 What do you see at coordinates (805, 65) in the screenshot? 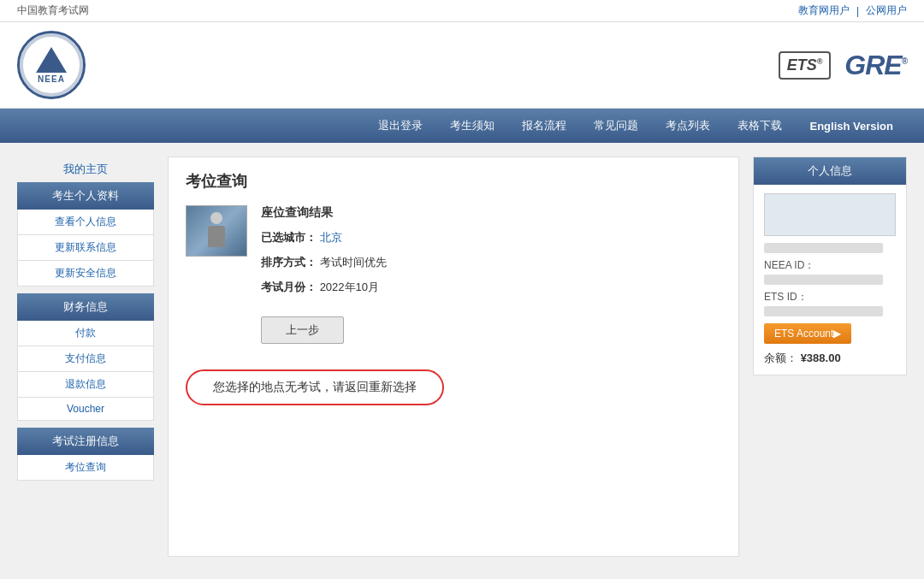
I see `ets-logo: ETS®` at bounding box center [805, 65].